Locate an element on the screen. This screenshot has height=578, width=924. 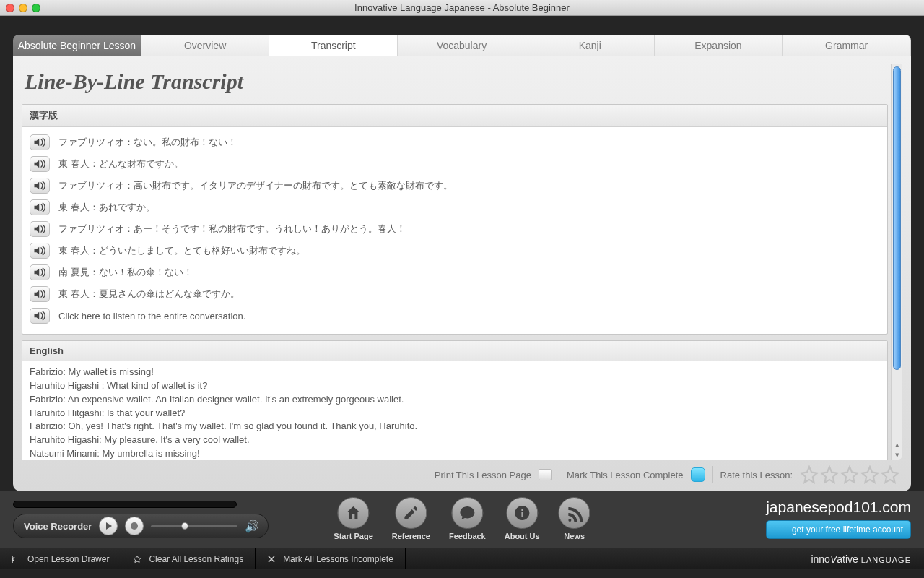
english-line: Fabrizio: Oh, yes! That's right. That's … is located at coordinates (455, 426).